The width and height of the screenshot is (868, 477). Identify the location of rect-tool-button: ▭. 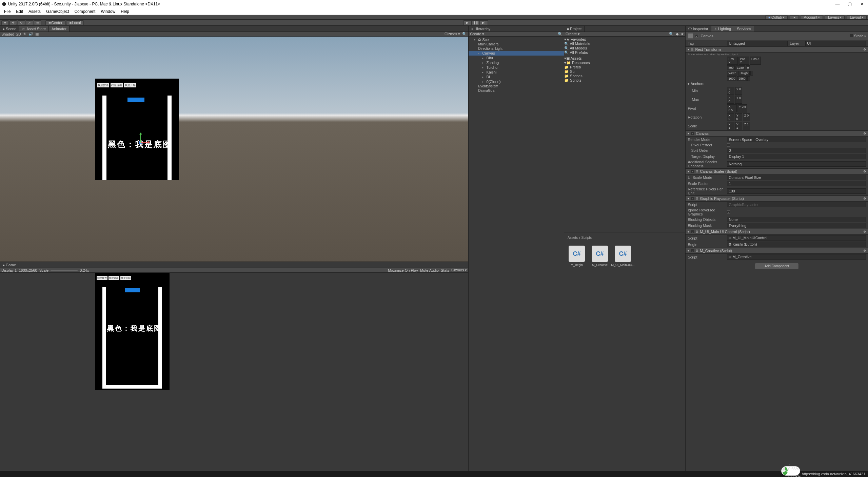
(38, 23).